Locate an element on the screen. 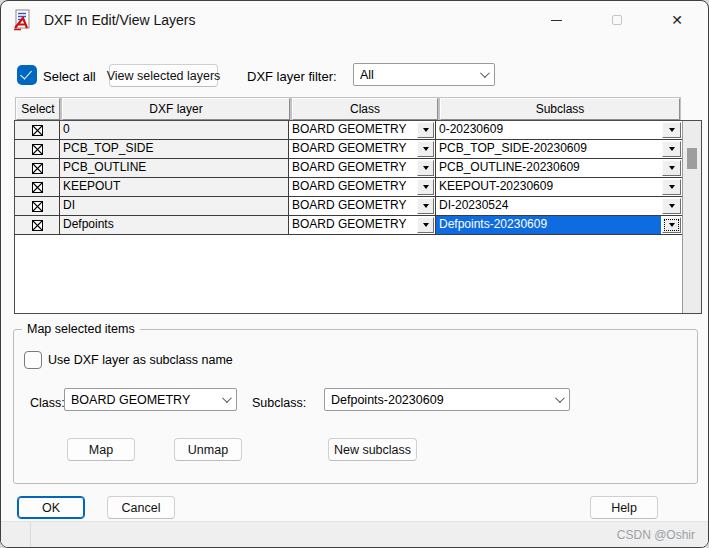  row-subclass-cell: DI-20230524 is located at coordinates (559, 206).